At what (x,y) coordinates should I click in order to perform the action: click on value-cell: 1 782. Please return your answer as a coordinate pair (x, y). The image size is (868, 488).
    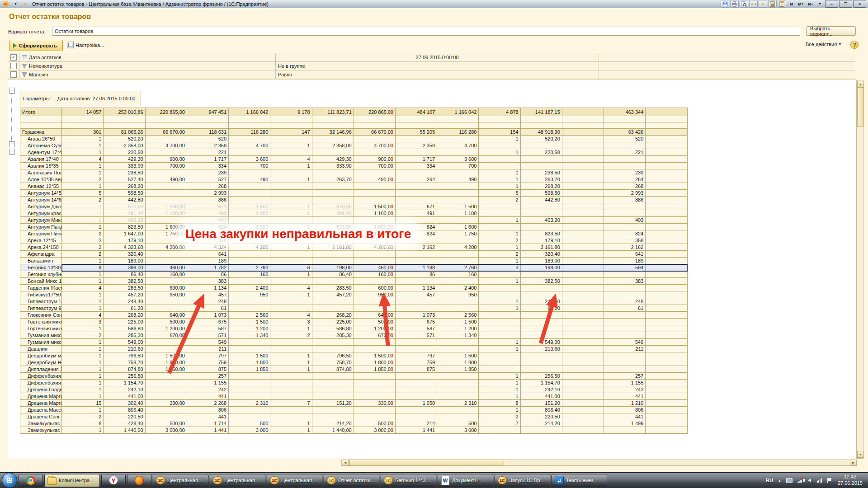
    Looking at the image, I should click on (208, 267).